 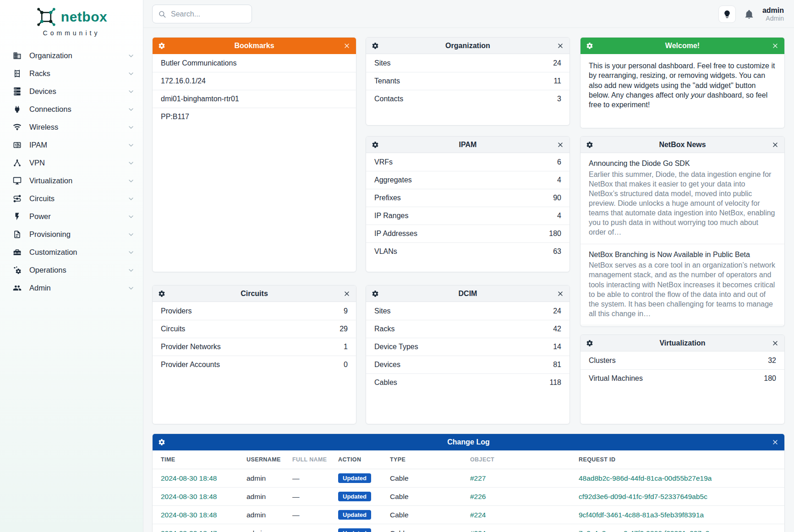 What do you see at coordinates (254, 365) in the screenshot?
I see `stat-row: Provider Accounts0` at bounding box center [254, 365].